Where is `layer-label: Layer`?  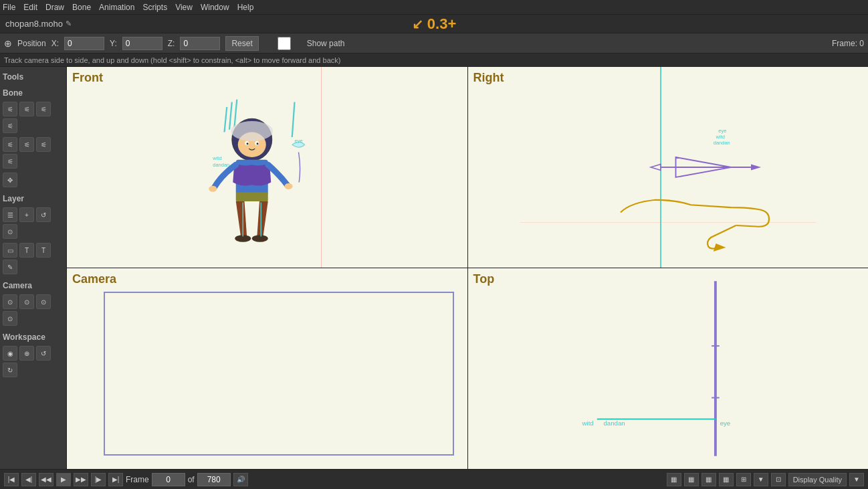
layer-label: Layer is located at coordinates (33, 199).